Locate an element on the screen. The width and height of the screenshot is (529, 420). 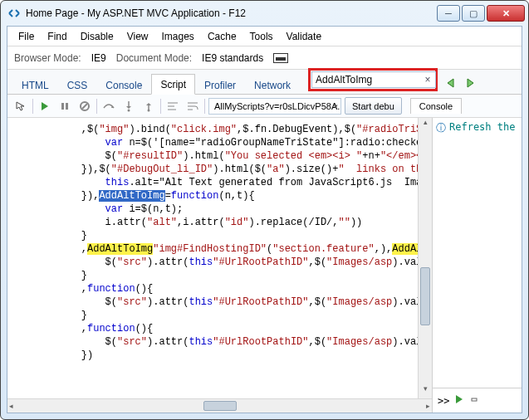
menu-tools: Tools is located at coordinates (262, 37).